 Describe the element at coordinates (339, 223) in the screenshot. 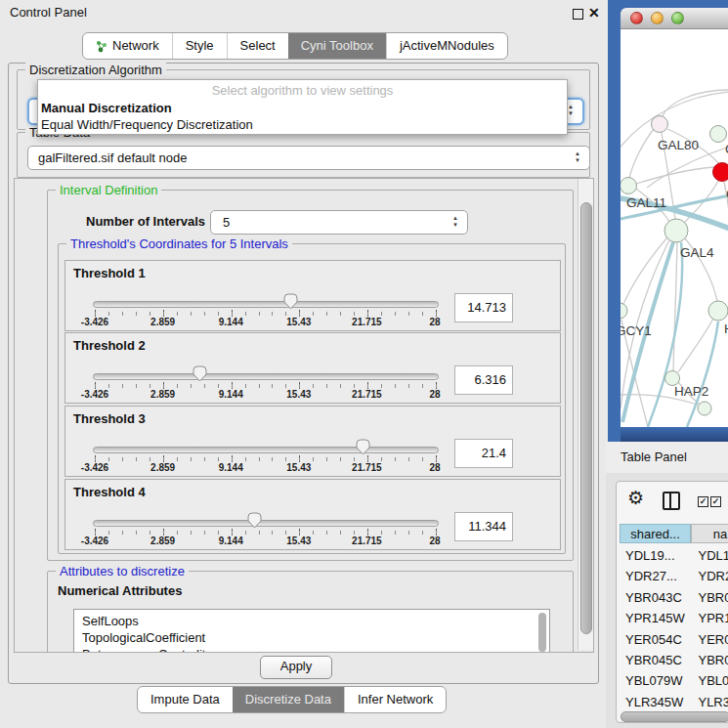

I see `number-of-intervals-spinner: 5 ▲▼` at that location.